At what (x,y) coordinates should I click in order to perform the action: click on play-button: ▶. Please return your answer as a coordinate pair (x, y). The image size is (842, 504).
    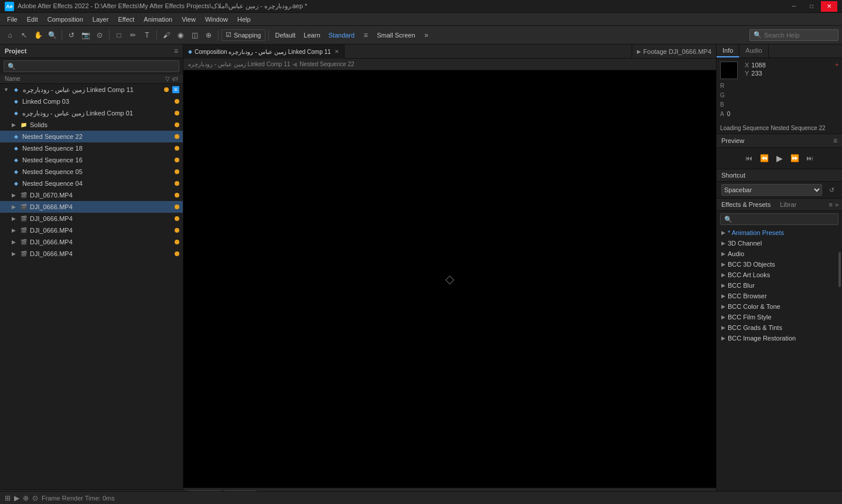
    Looking at the image, I should click on (779, 158).